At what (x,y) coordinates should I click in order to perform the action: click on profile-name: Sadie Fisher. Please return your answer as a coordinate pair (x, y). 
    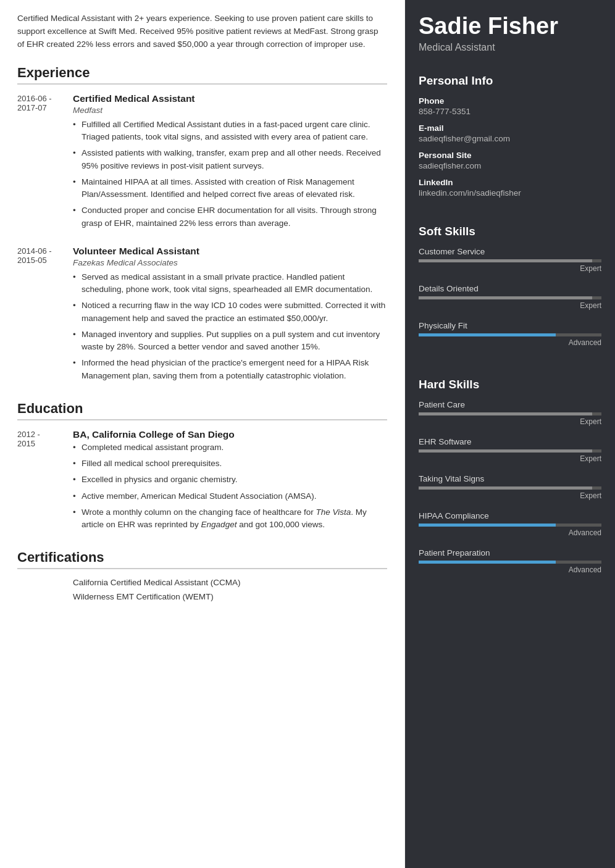
    Looking at the image, I should click on (510, 27).